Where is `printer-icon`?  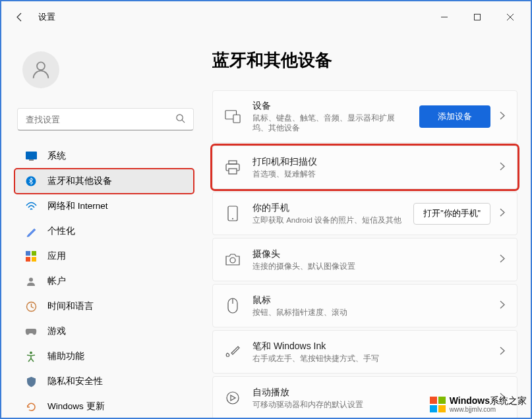 printer-icon is located at coordinates (233, 167).